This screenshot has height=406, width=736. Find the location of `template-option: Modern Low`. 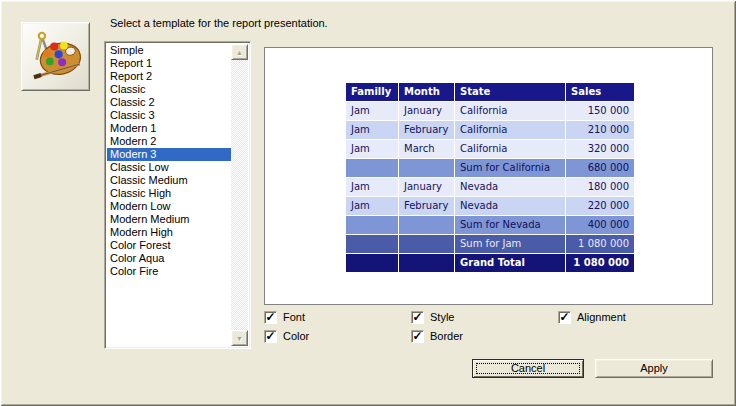

template-option: Modern Low is located at coordinates (169, 206).